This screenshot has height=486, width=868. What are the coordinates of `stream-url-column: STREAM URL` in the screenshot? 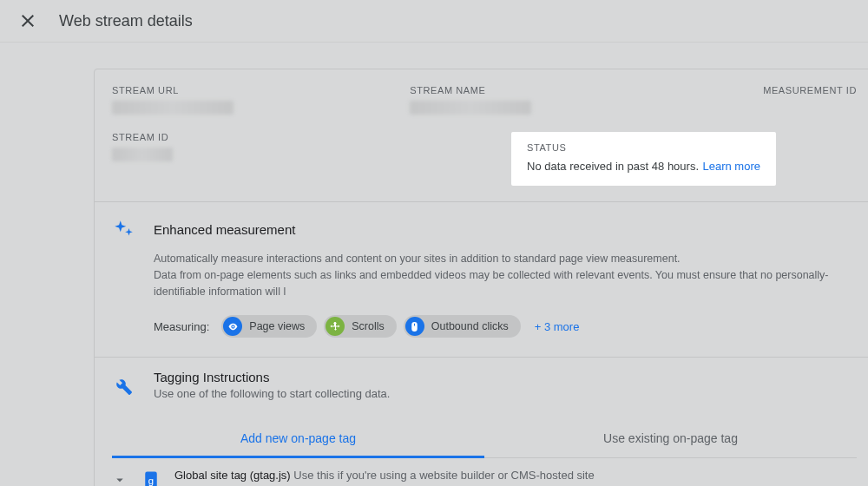 It's located at (260, 102).